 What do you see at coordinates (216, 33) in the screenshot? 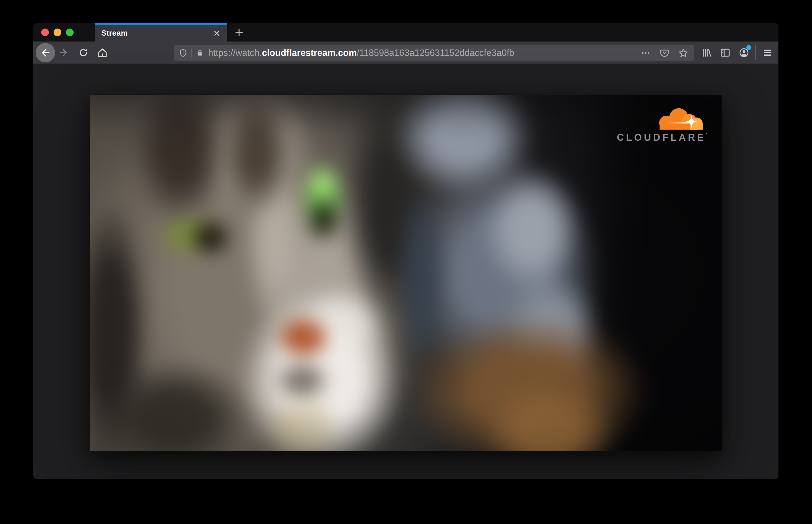
I see `close-icon` at bounding box center [216, 33].